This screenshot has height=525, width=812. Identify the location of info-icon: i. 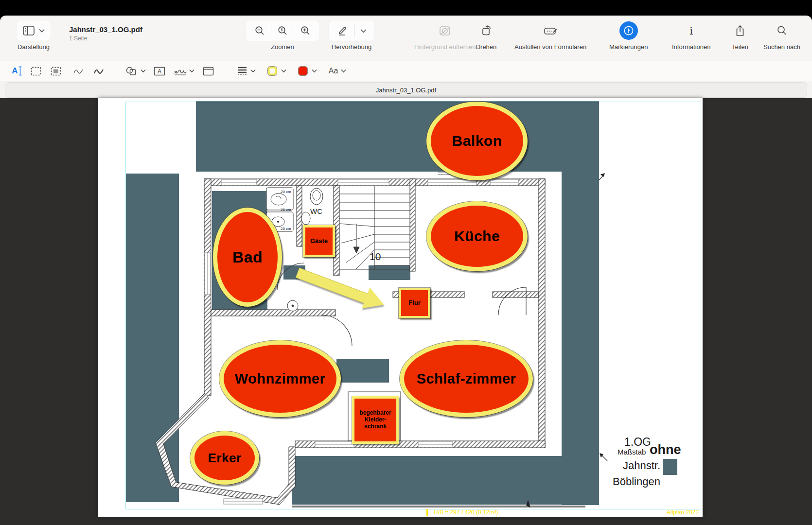
(691, 31).